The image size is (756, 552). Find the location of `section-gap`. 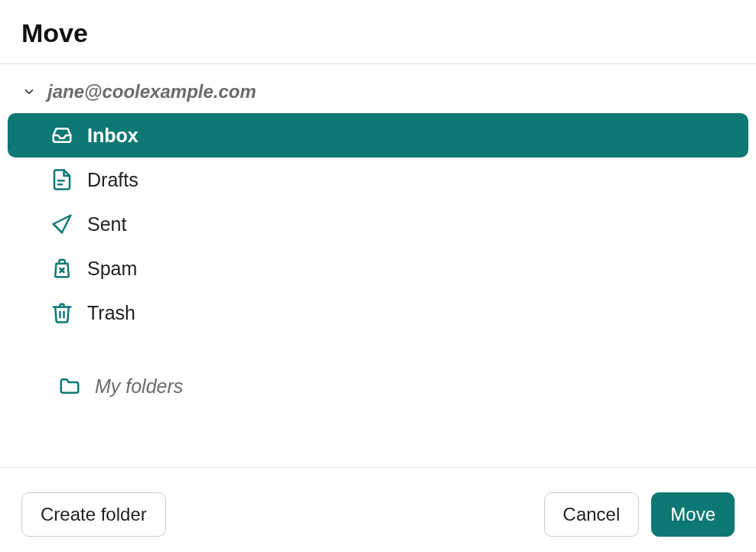

section-gap is located at coordinates (378, 349).